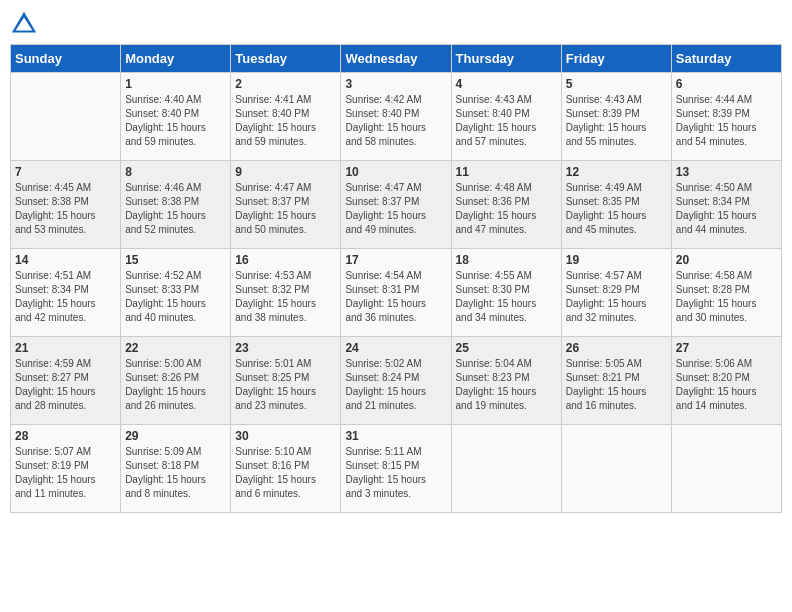 The image size is (792, 612). Describe the element at coordinates (726, 59) in the screenshot. I see `header-cell-saturday: Saturday` at that location.